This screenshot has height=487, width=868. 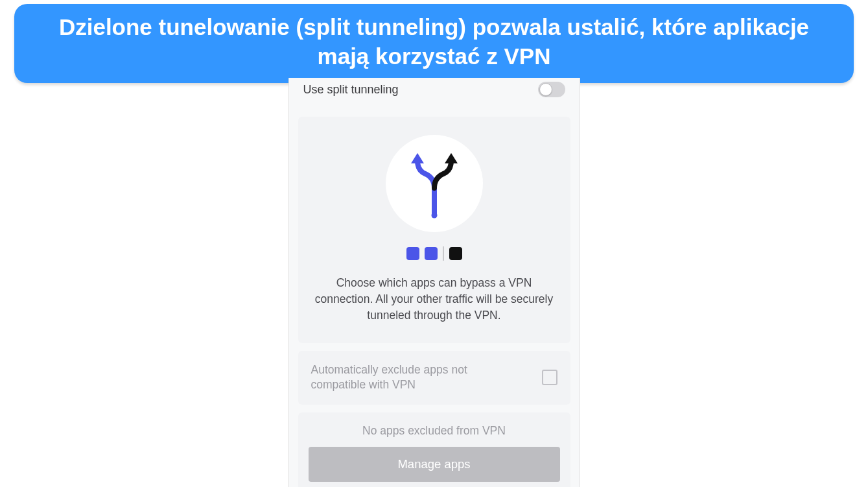 I want to click on use-split-tunneling-toggle, so click(x=552, y=89).